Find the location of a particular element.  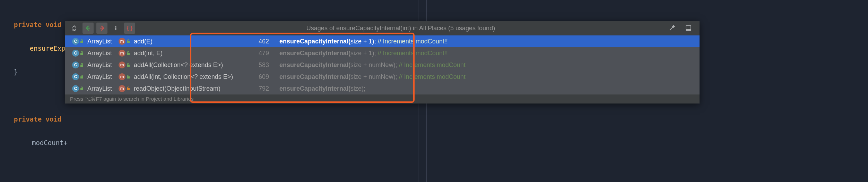

method-signature: readObject(ObjectInputStream) is located at coordinates (191, 89).